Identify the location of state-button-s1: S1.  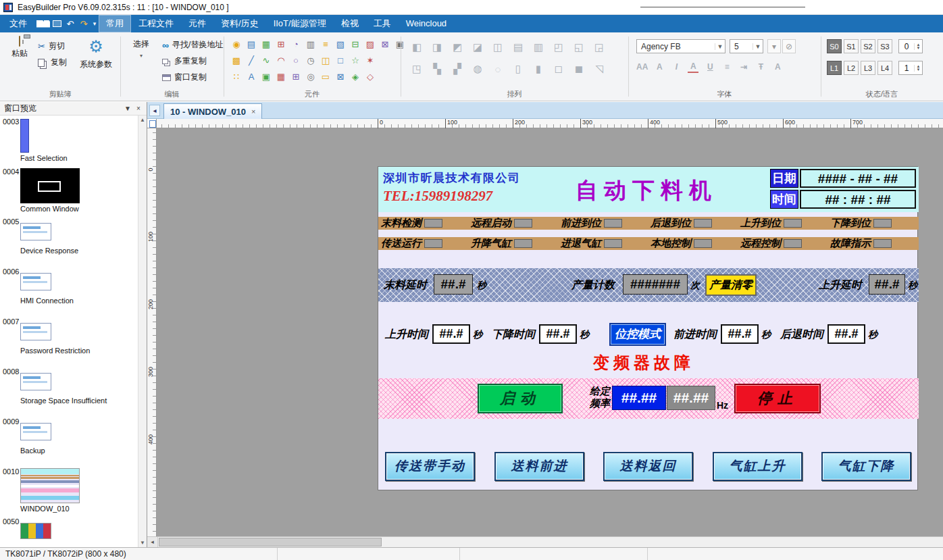
(851, 46).